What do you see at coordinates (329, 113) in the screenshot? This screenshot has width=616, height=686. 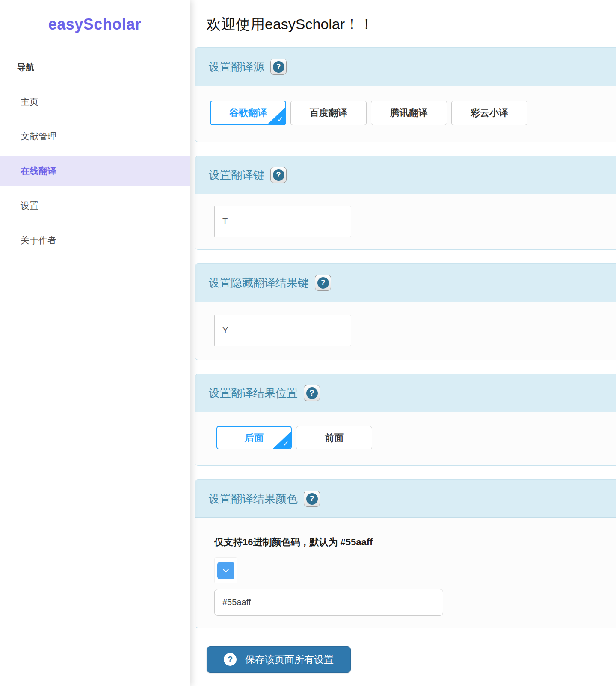 I see `source-option-baidu: 百度翻译` at bounding box center [329, 113].